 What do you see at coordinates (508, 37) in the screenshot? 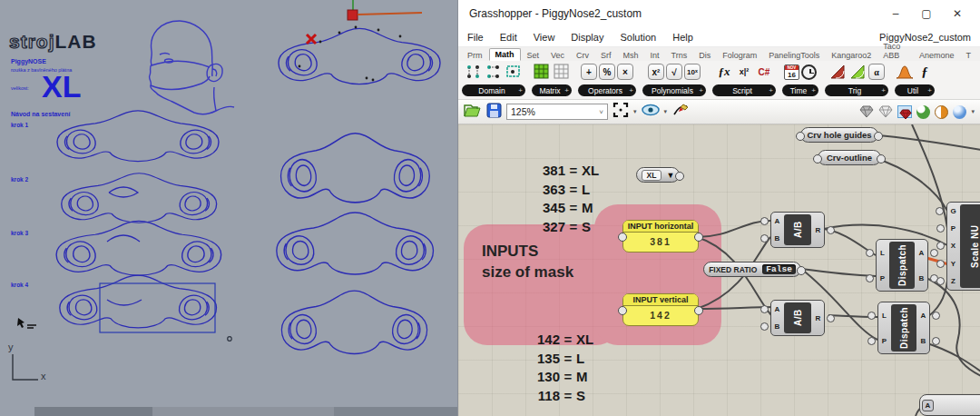
I see `menu-edit: Edit` at bounding box center [508, 37].